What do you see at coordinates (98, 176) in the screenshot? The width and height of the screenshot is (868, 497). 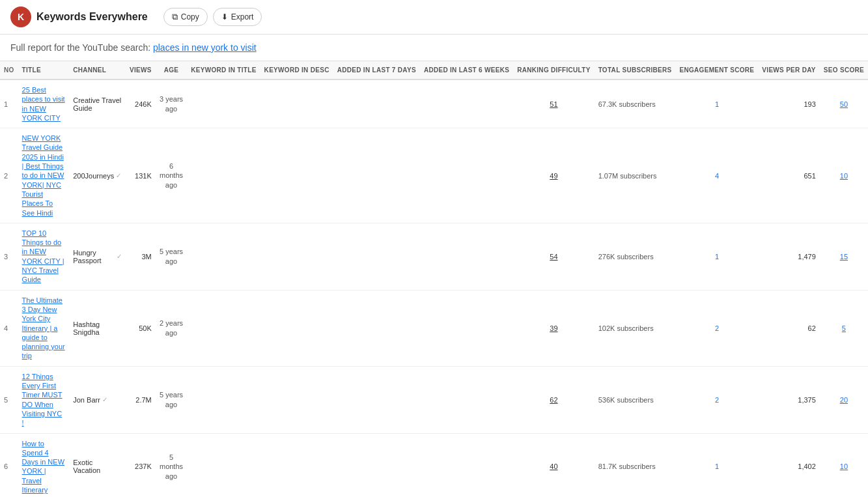 I see `cell-channel: 200Journeys ✓` at bounding box center [98, 176].